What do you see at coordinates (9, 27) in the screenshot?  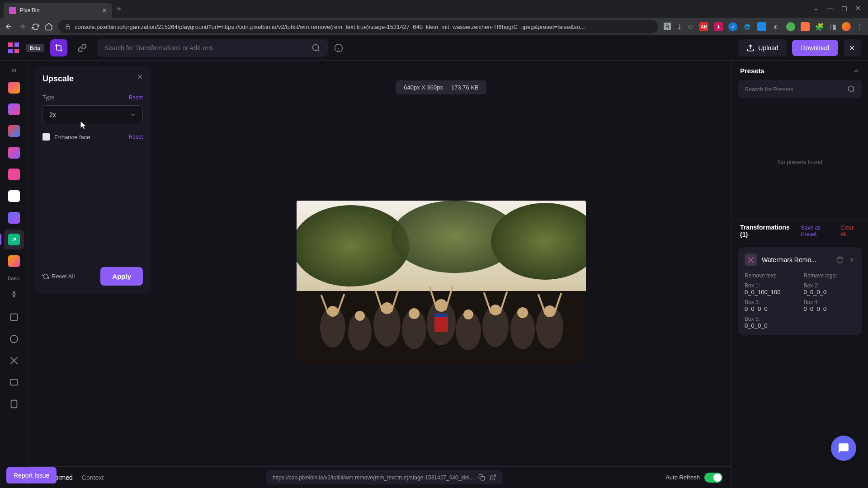 I see `back-button` at bounding box center [9, 27].